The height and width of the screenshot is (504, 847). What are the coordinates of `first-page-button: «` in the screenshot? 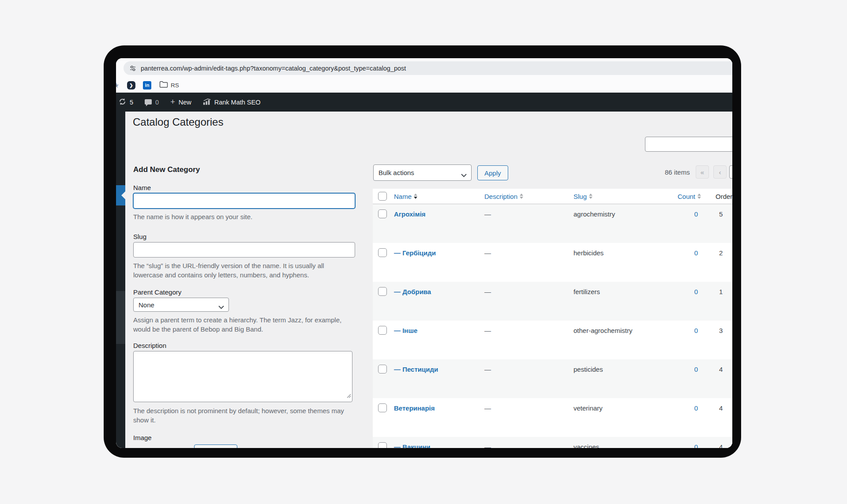 It's located at (702, 172).